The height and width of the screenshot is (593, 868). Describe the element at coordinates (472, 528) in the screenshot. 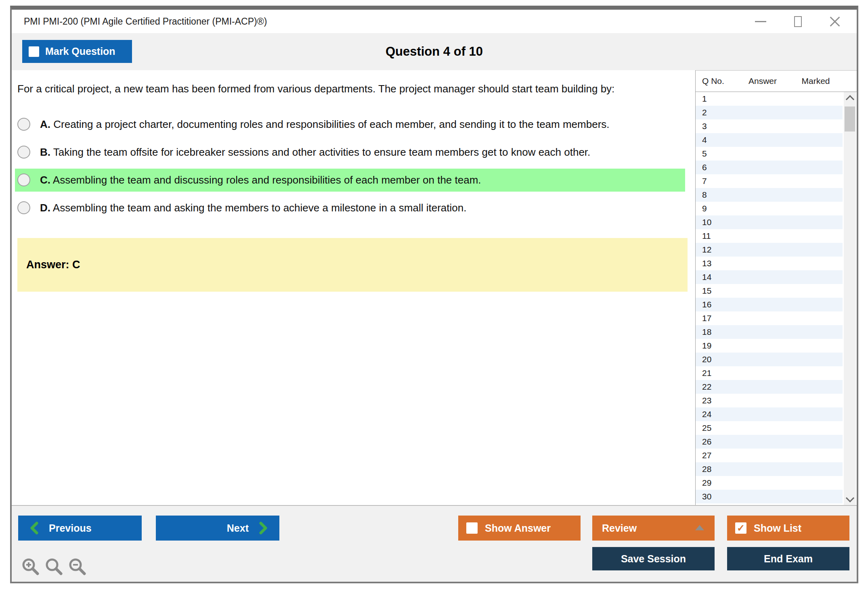

I see `show-answer-checkbox` at that location.